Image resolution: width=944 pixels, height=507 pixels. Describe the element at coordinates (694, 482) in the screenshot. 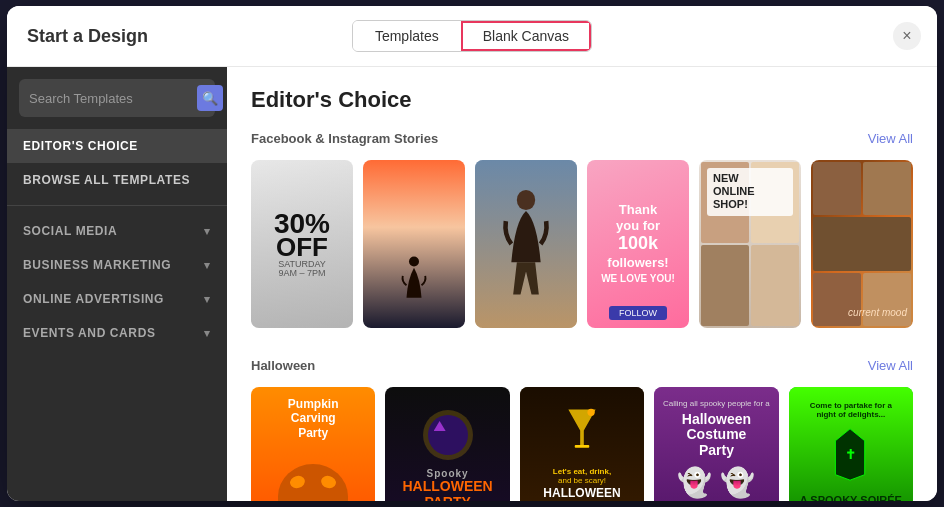

I see `ghost-icon: 👻` at that location.